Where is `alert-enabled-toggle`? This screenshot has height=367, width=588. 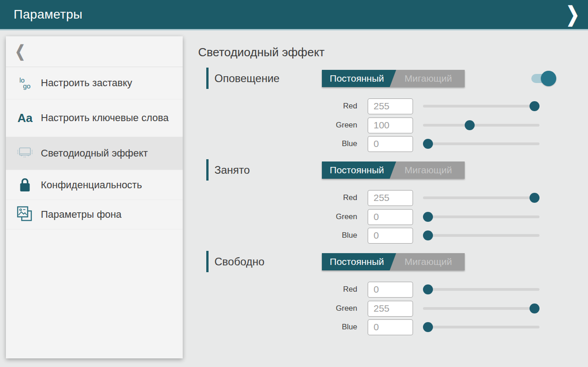
alert-enabled-toggle is located at coordinates (545, 78).